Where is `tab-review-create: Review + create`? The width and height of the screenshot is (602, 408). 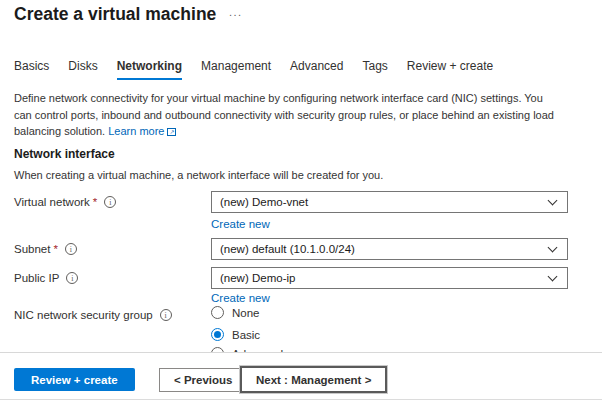 tab-review-create: Review + create is located at coordinates (450, 70).